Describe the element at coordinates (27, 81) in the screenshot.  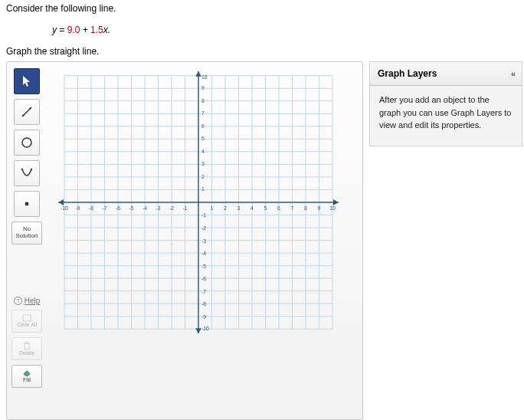
I see `pointer-icon` at that location.